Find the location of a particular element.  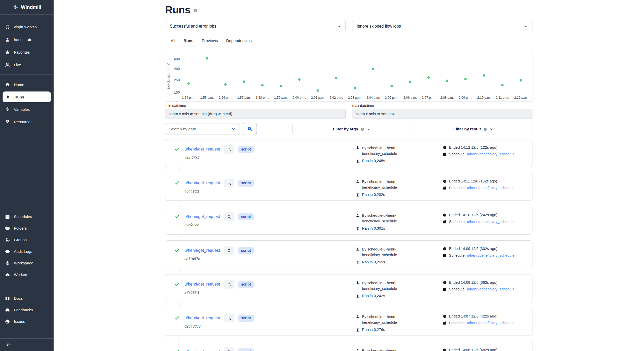

run-card: u/henri/get_requestscript46441cf1By sche… is located at coordinates (349, 187).